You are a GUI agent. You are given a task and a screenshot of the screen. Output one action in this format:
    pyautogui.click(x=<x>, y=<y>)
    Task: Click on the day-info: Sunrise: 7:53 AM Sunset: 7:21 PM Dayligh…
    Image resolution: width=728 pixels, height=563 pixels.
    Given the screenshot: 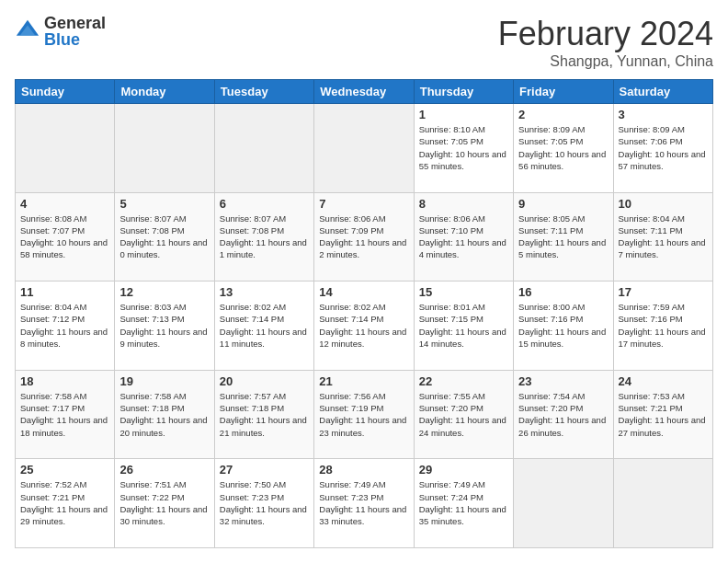 What is the action you would take?
    pyautogui.click(x=664, y=414)
    